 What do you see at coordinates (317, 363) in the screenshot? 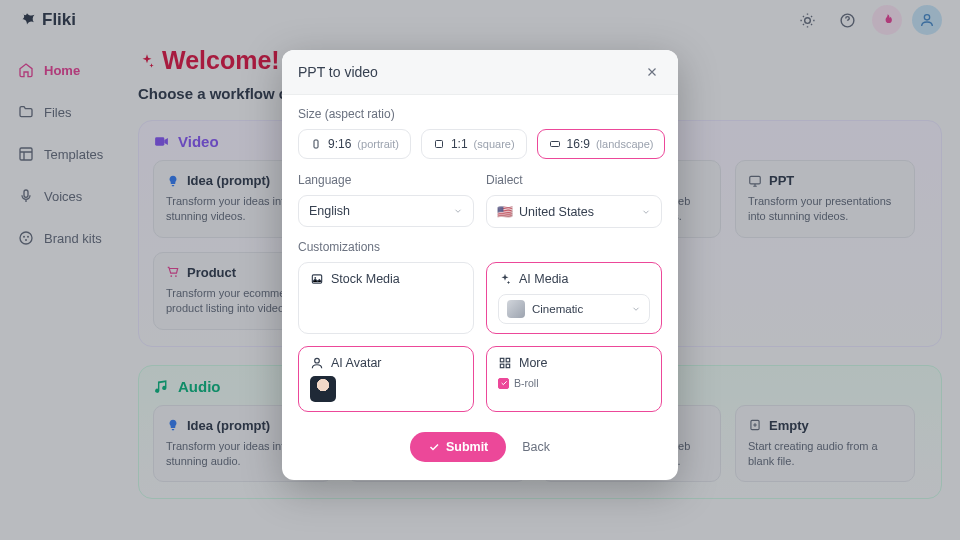
I see `user-icon` at bounding box center [317, 363].